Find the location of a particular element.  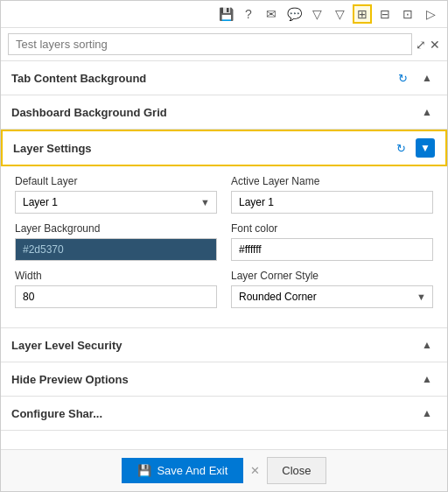

footer: 💾 Save And Exit ✕ Close is located at coordinates (224, 470).